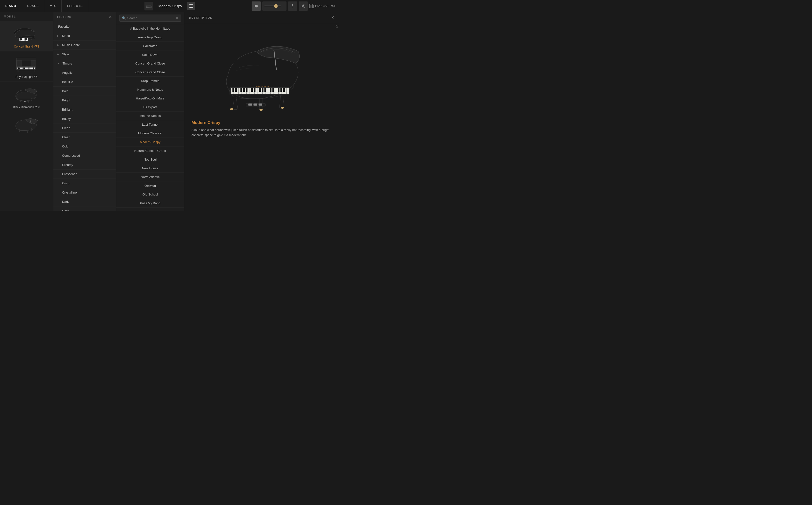  Describe the element at coordinates (151, 18) in the screenshot. I see `search-input` at that location.